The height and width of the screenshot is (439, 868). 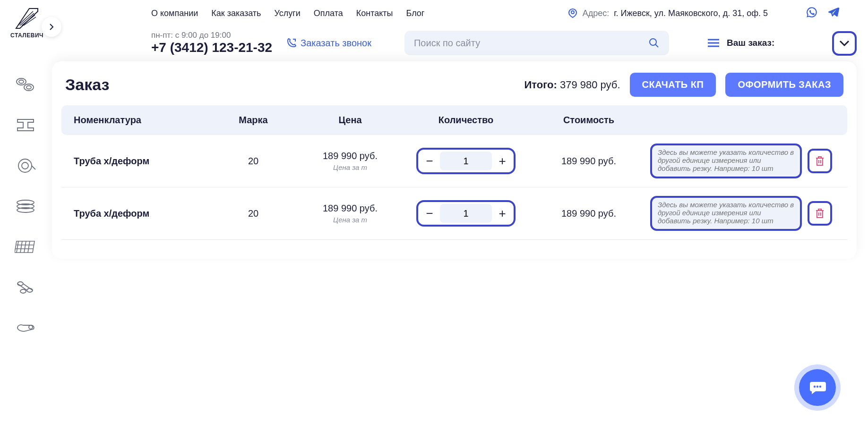 What do you see at coordinates (236, 13) in the screenshot?
I see `nav-how-to-order: Как заказать` at bounding box center [236, 13].